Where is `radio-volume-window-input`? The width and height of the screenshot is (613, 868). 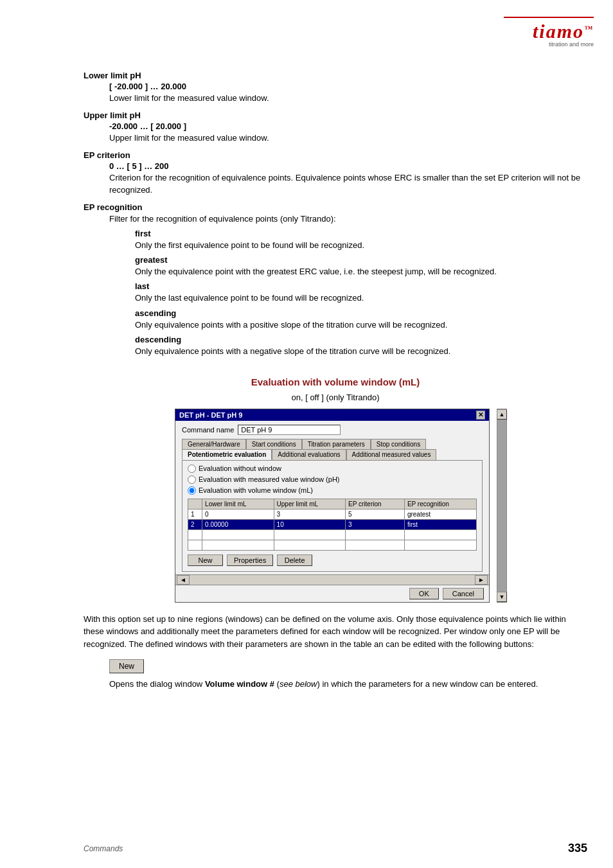
radio-volume-window-input is located at coordinates (191, 491).